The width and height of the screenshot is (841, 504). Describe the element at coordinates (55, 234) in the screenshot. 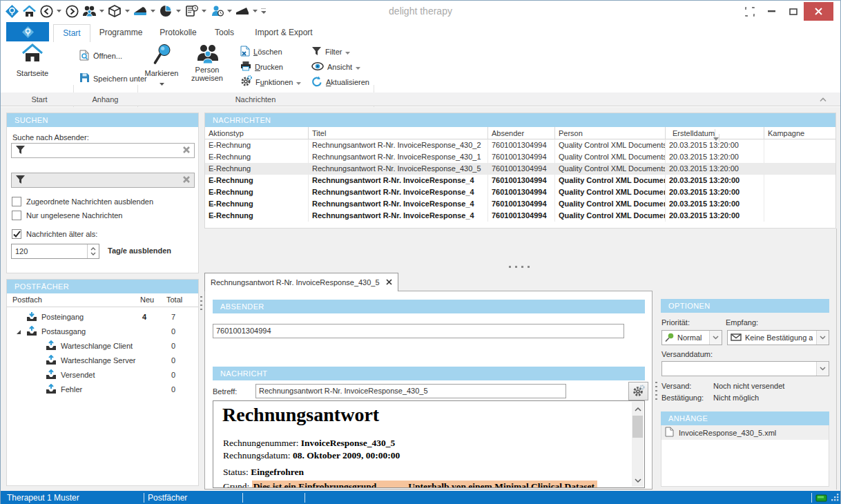

I see `checkbox-aelter-als: Nachrichten älter als:` at that location.